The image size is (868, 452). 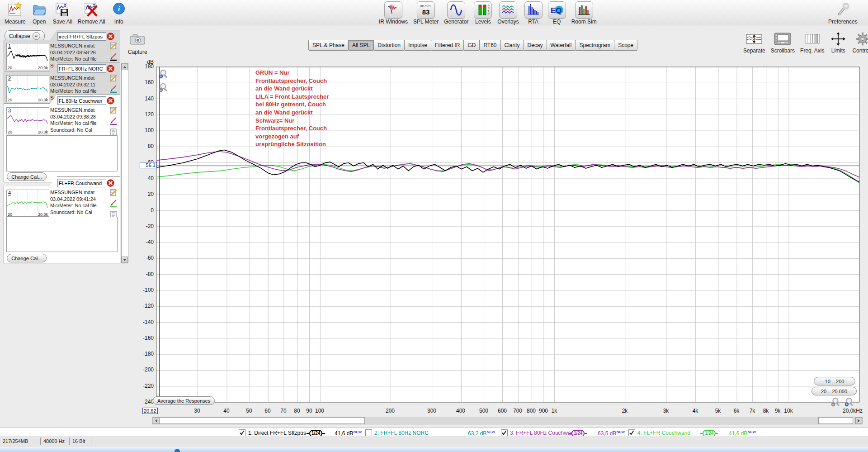 What do you see at coordinates (556, 11) in the screenshot?
I see `svg-text: EQ` at bounding box center [556, 11].